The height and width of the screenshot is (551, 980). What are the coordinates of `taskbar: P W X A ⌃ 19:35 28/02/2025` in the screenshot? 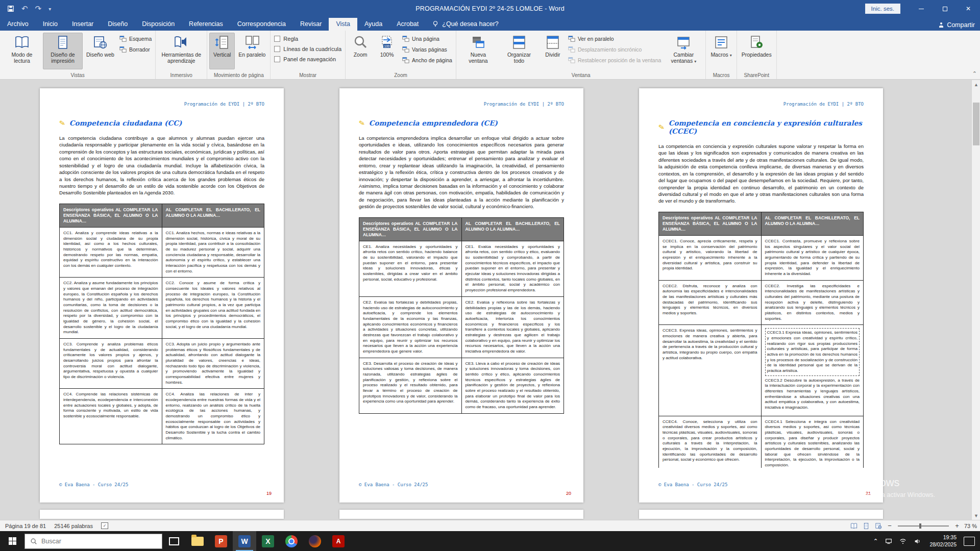 It's located at (490, 541).